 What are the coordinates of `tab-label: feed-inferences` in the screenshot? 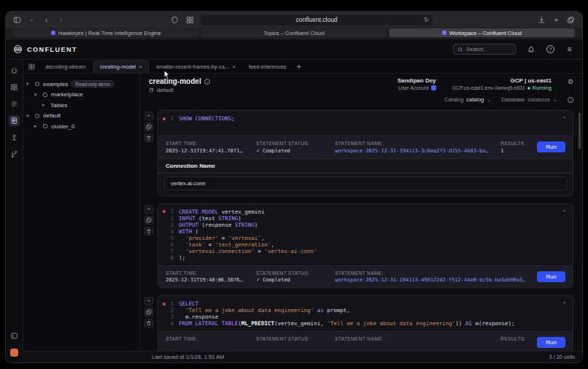 It's located at (268, 67).